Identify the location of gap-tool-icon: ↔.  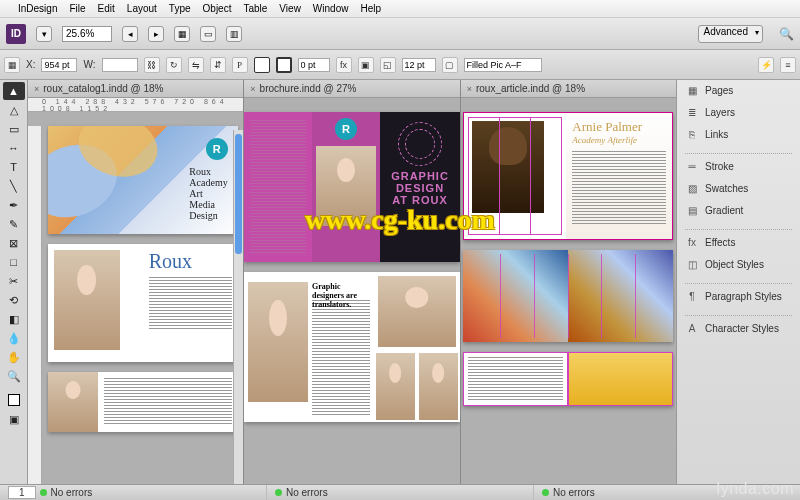
(14, 148).